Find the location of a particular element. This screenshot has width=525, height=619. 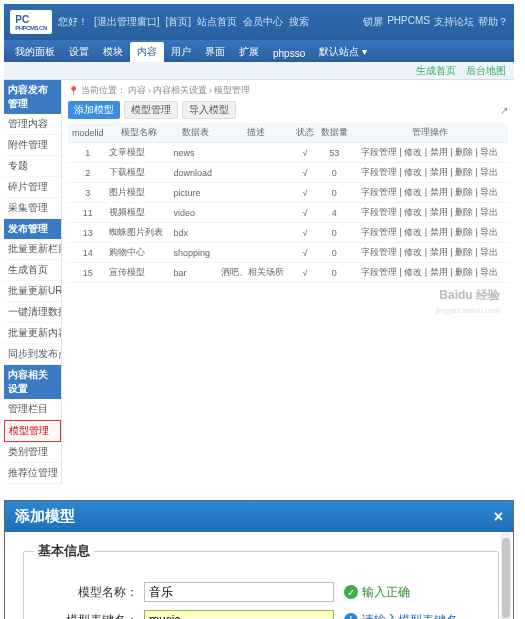

sidebar-item: 管理栏目 is located at coordinates (32, 410).